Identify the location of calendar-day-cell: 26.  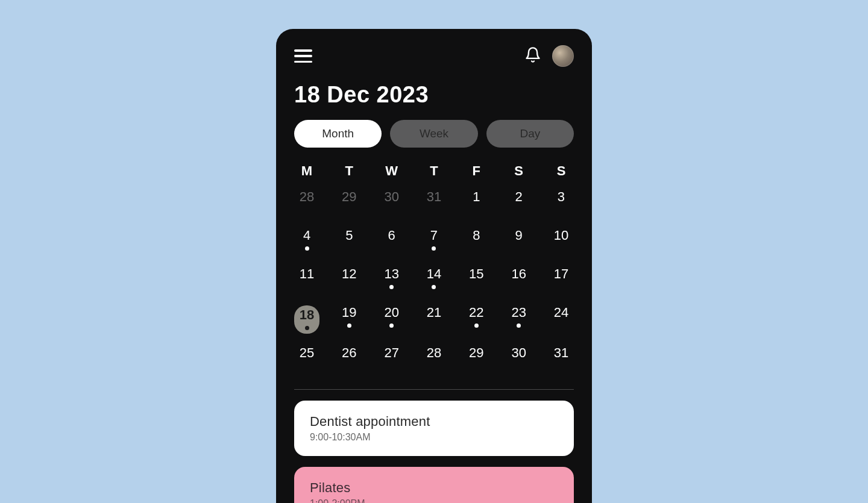
(349, 359).